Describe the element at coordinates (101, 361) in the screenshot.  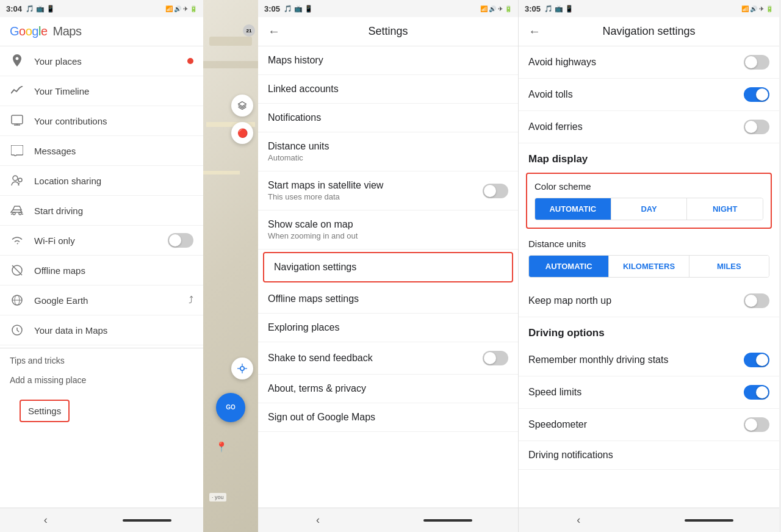
I see `nav-tips: Tips and tricks` at that location.